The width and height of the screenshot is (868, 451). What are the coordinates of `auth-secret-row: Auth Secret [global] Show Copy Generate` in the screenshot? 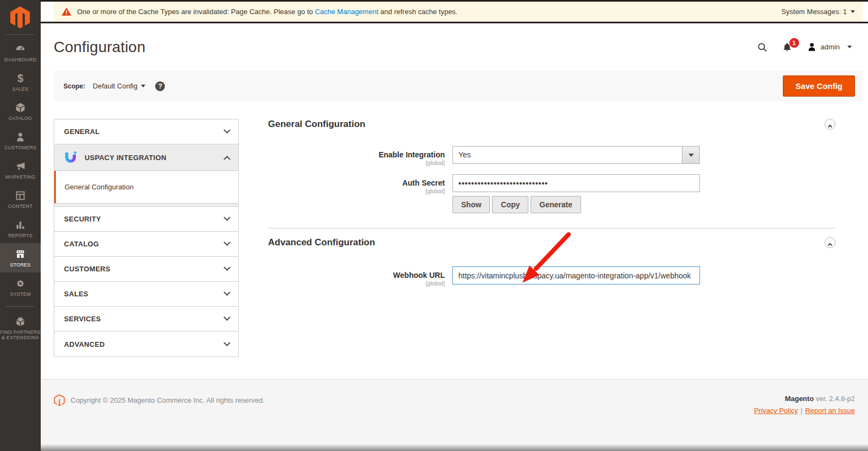 It's located at (552, 194).